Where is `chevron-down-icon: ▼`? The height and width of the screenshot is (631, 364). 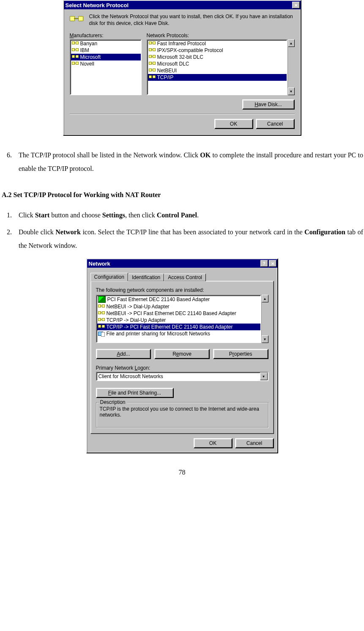 chevron-down-icon: ▼ is located at coordinates (264, 376).